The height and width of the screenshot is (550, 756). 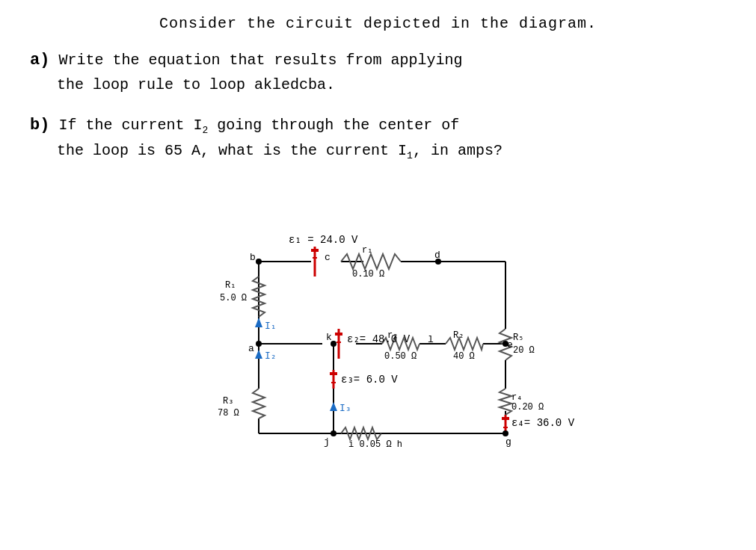 I want to click on R2-name: R₂, so click(x=458, y=336).